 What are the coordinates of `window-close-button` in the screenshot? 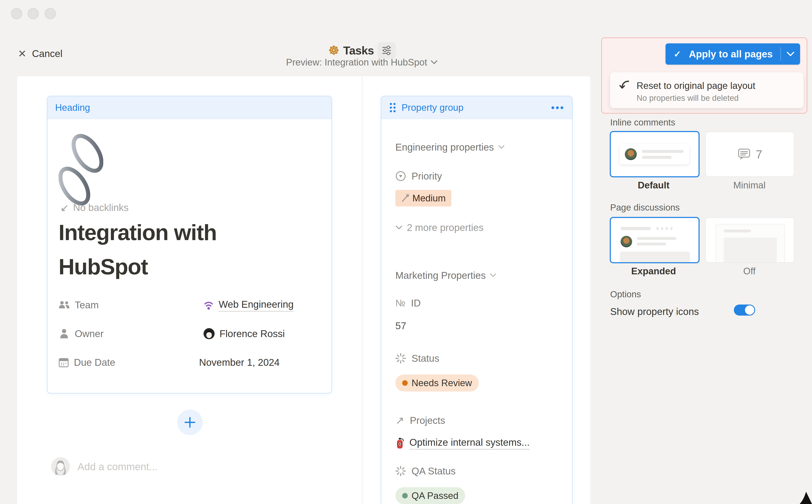 It's located at (17, 13).